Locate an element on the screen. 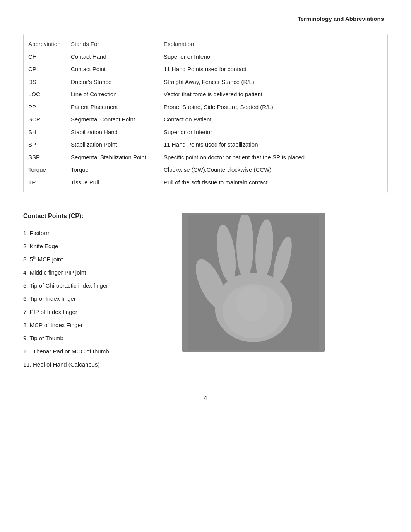 This screenshot has width=411, height=532. table-row-ds-exp: Straight Away, Fencer Stance (R/L) is located at coordinates (273, 82).